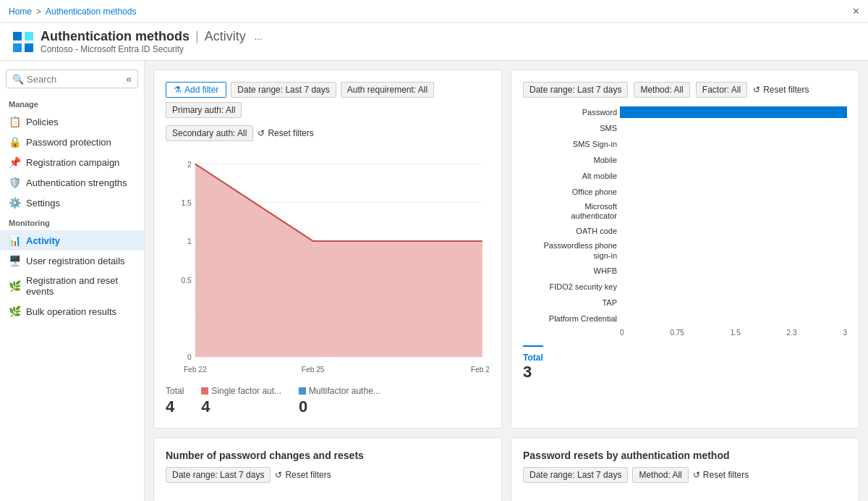 Image resolution: width=868 pixels, height=501 pixels. Describe the element at coordinates (285, 133) in the screenshot. I see `reset-filters-link: ↺ Reset filters` at that location.